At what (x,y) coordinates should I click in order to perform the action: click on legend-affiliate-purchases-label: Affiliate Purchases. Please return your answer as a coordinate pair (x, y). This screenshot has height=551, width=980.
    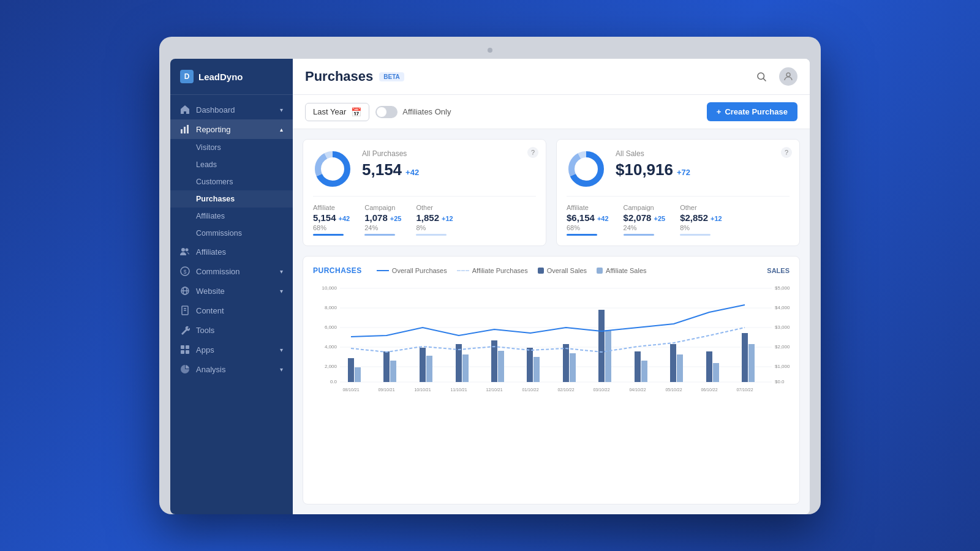
    Looking at the image, I should click on (500, 271).